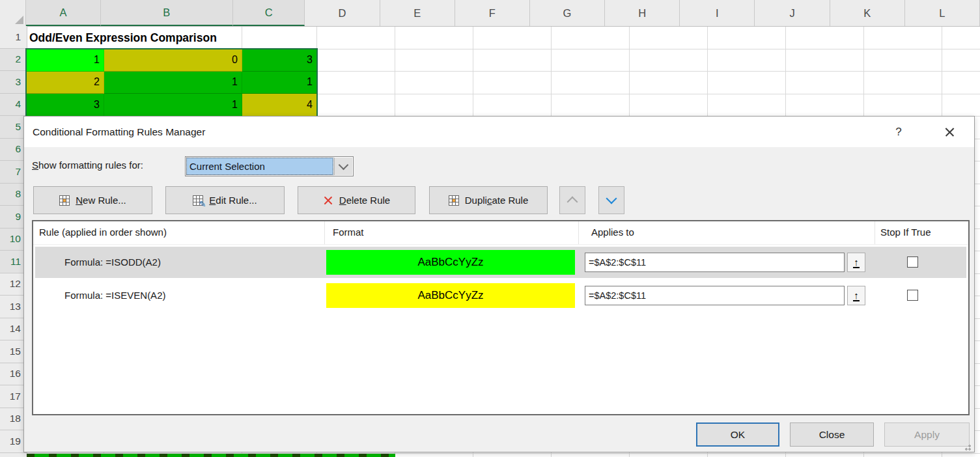 The height and width of the screenshot is (457, 980). I want to click on sheet-cell: 2, so click(65, 83).